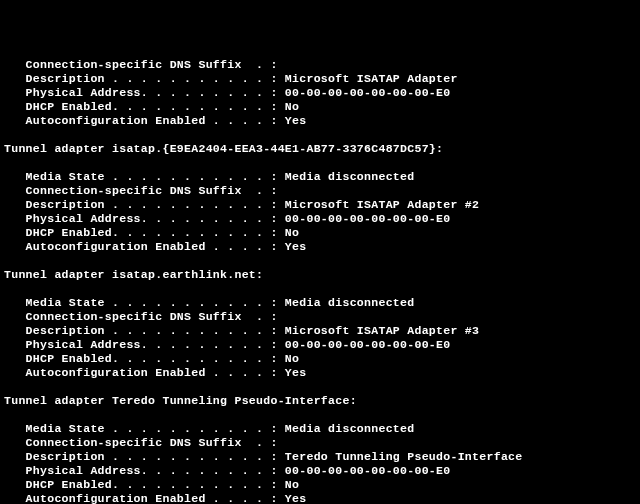  What do you see at coordinates (320, 275) in the screenshot?
I see `adapter-header: Tunnel adapter isatap.earthlink.net:` at bounding box center [320, 275].